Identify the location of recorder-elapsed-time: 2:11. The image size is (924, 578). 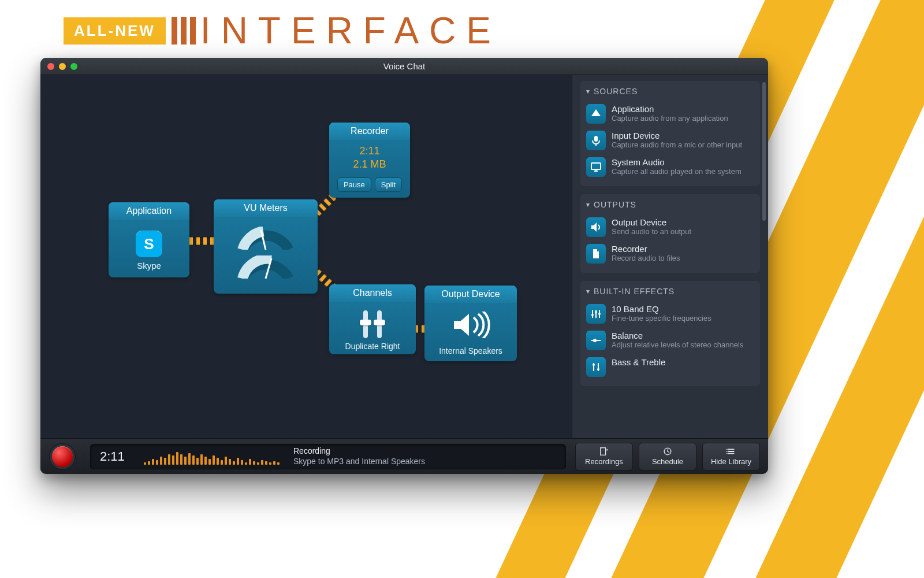
(370, 151).